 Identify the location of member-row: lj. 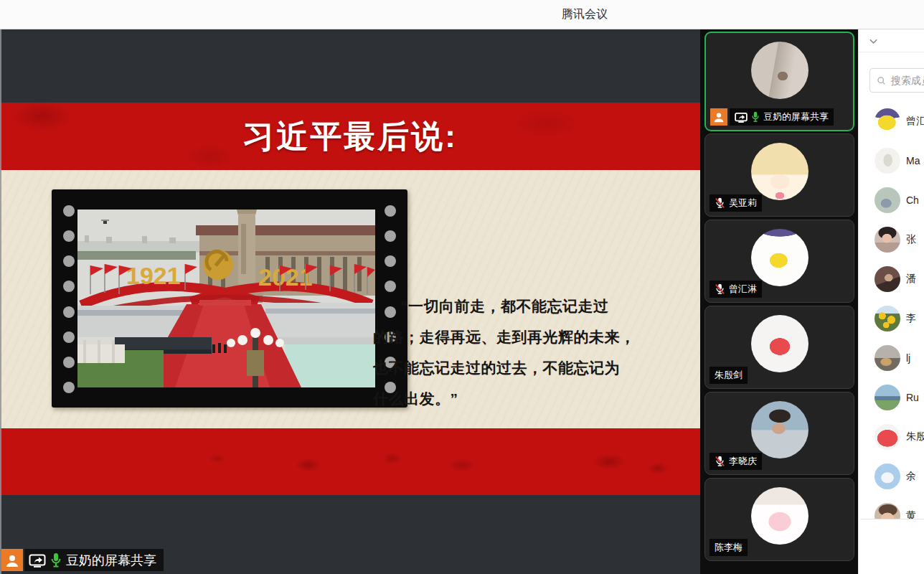
(891, 357).